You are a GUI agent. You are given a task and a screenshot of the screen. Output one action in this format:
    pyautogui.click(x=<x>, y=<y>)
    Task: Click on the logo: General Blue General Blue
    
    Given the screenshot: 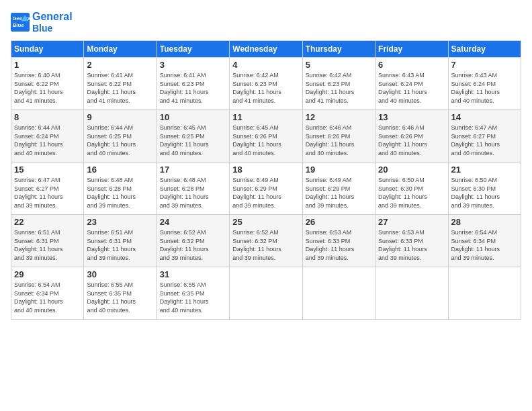 What is the action you would take?
    pyautogui.click(x=42, y=22)
    